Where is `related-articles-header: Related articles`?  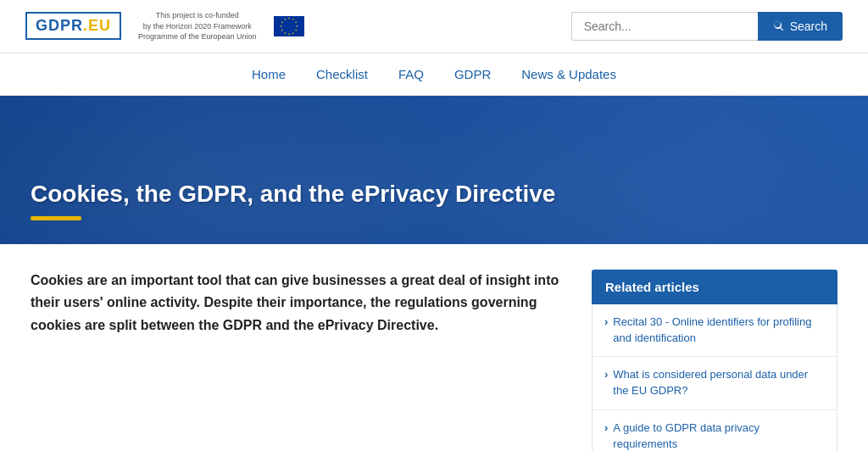
related-articles-header: Related articles is located at coordinates (715, 287).